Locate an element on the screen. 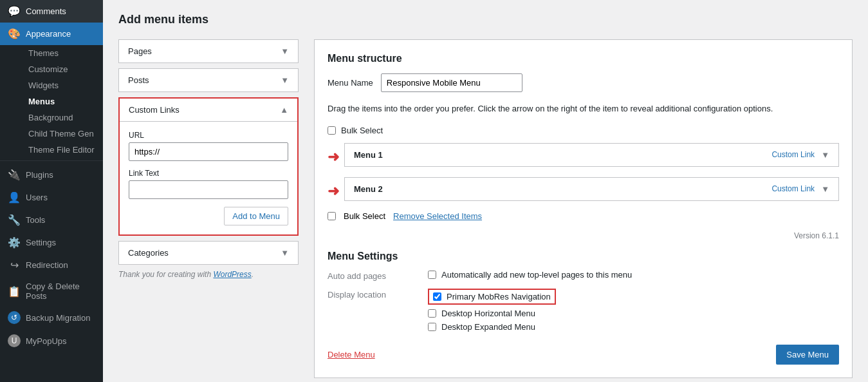  pages-accordion-header: Pages ▼ is located at coordinates (208, 52).